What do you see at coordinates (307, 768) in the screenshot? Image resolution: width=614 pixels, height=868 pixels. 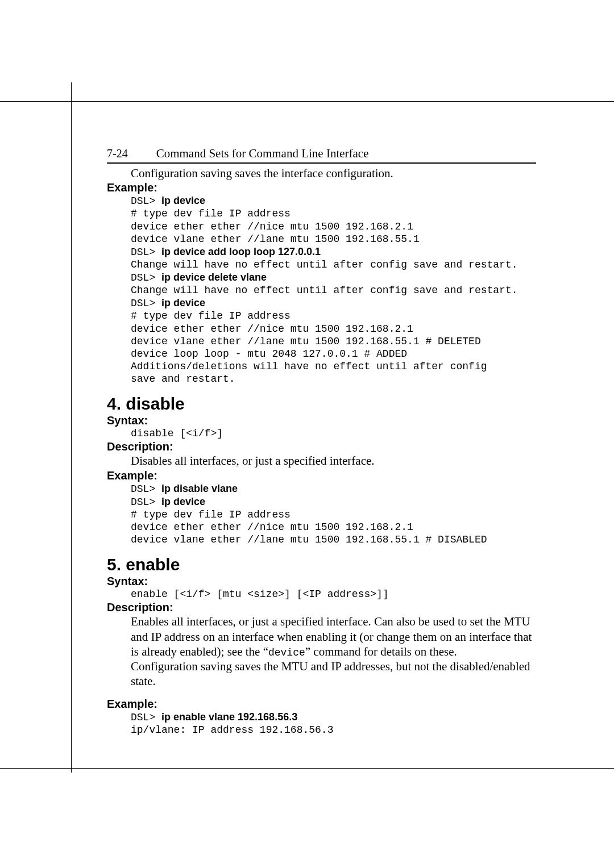 I see `bottom-rule` at bounding box center [307, 768].